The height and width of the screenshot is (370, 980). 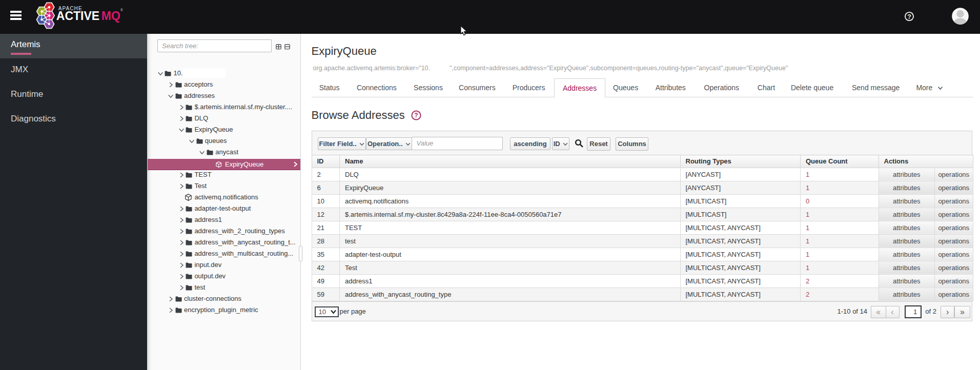 I want to click on svg-text: MQ, so click(x=111, y=16).